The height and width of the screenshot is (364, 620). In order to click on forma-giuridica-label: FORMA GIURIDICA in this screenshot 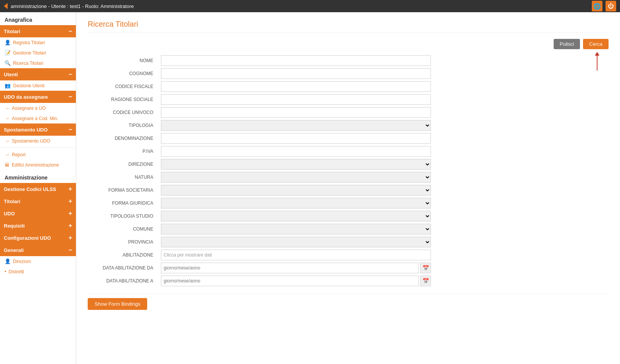, I will do `click(122, 203)`.